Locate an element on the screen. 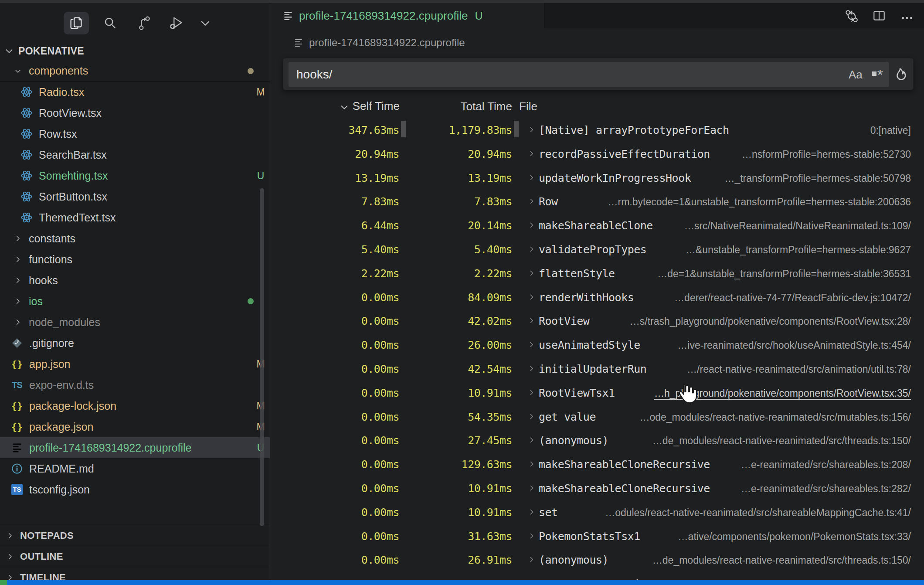 This screenshot has width=924, height=585. profile-table-row: 0.00ms 31.63ms PokemonStatsTsx1 …ative/c… is located at coordinates (597, 537).